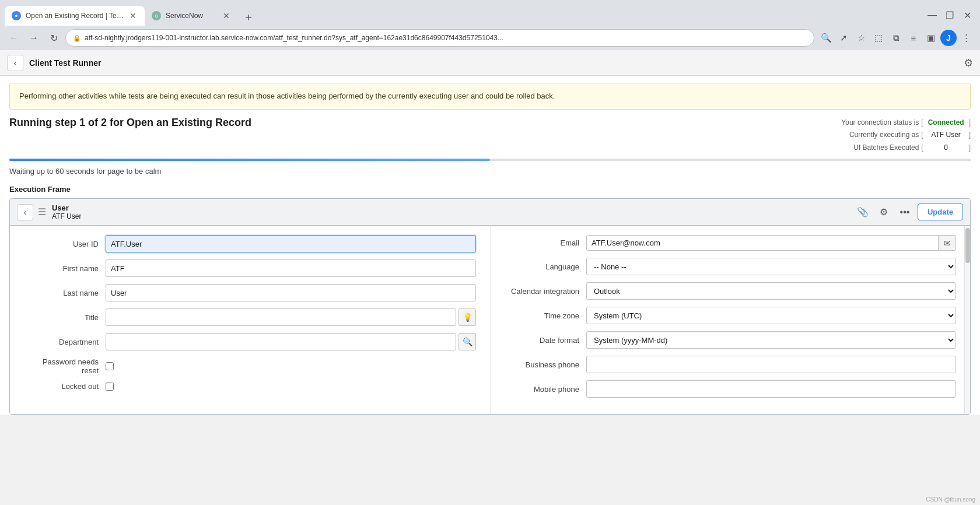 The image size is (980, 505). Describe the element at coordinates (931, 38) in the screenshot. I see `sidebar-toggle-icon: ▣` at that location.